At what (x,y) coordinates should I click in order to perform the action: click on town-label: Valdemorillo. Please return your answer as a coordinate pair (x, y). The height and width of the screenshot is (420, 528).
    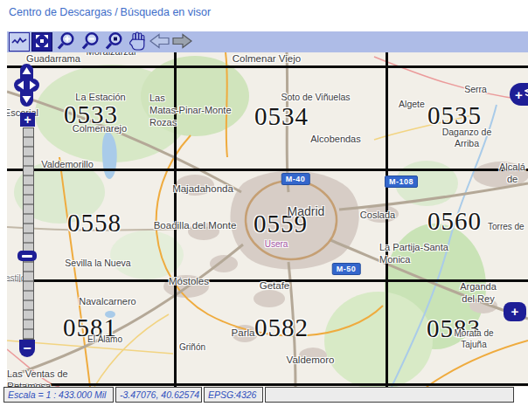
    Looking at the image, I should click on (67, 165).